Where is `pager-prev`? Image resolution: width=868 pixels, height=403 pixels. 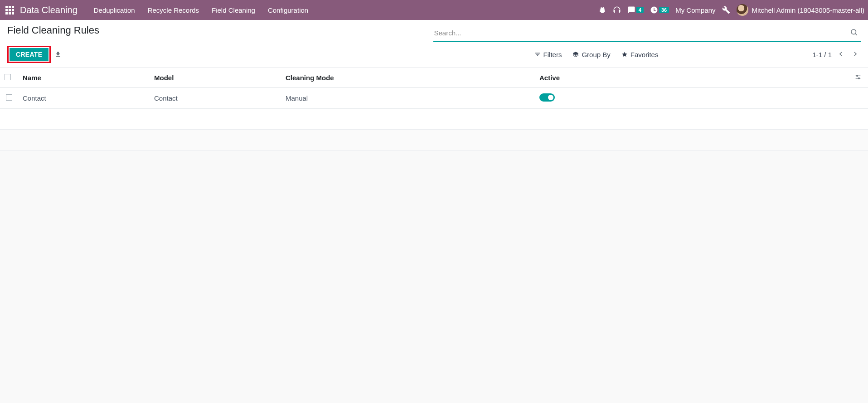 pager-prev is located at coordinates (841, 54).